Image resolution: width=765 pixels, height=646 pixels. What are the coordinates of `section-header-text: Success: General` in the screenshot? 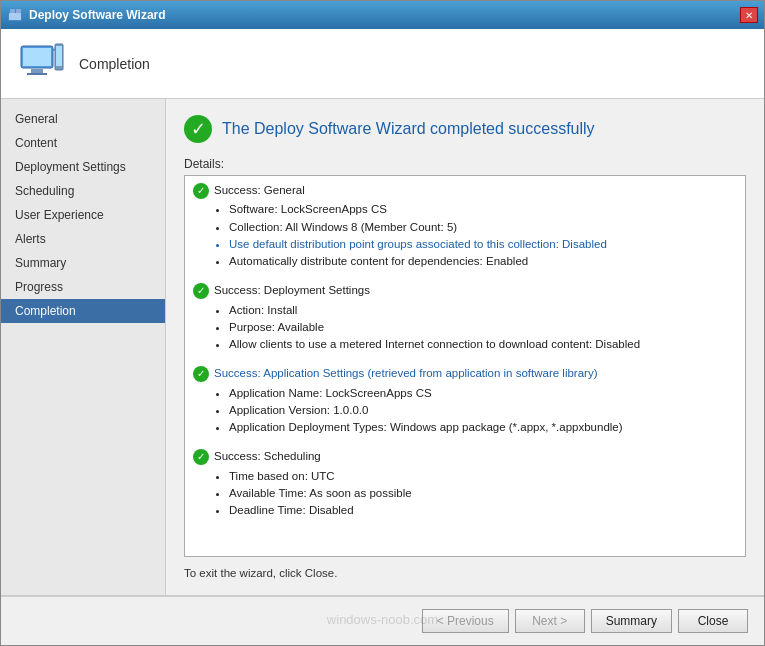 It's located at (260, 190).